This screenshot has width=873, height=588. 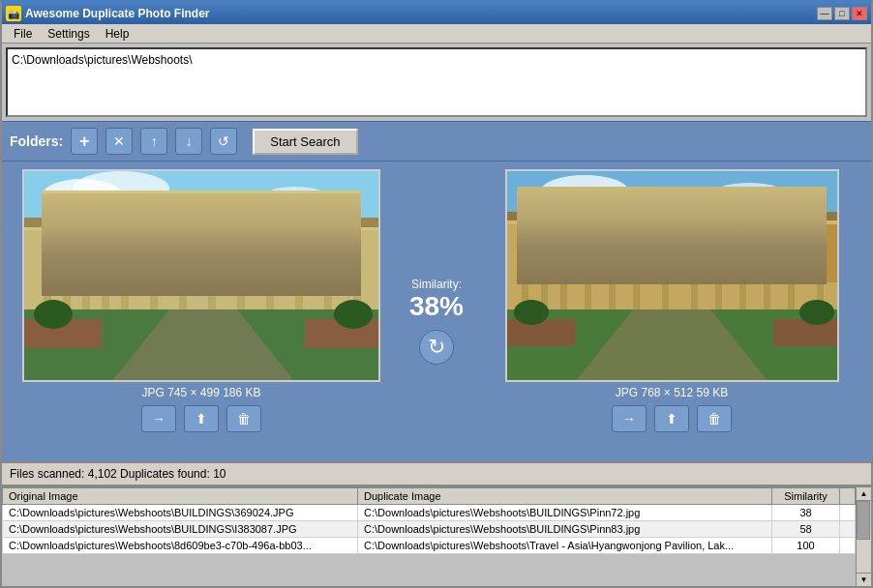 I want to click on right-delete-button: 🗑, so click(x=714, y=419).